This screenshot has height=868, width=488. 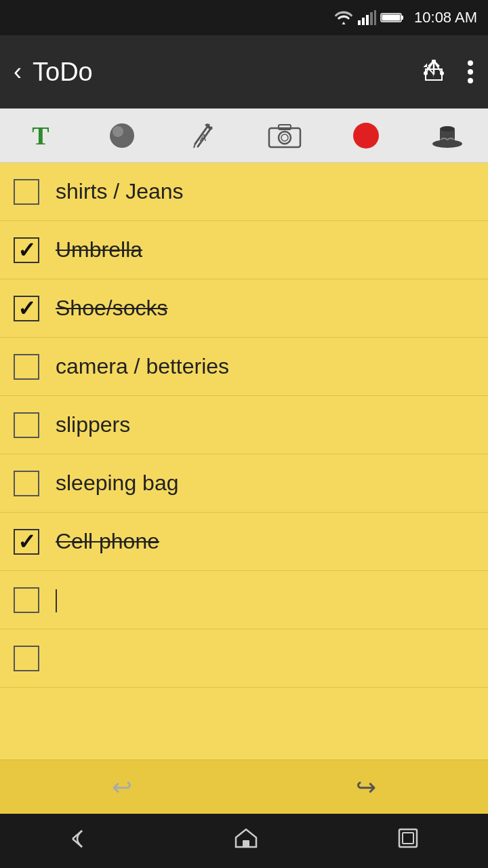 What do you see at coordinates (122, 136) in the screenshot?
I see `paint-button` at bounding box center [122, 136].